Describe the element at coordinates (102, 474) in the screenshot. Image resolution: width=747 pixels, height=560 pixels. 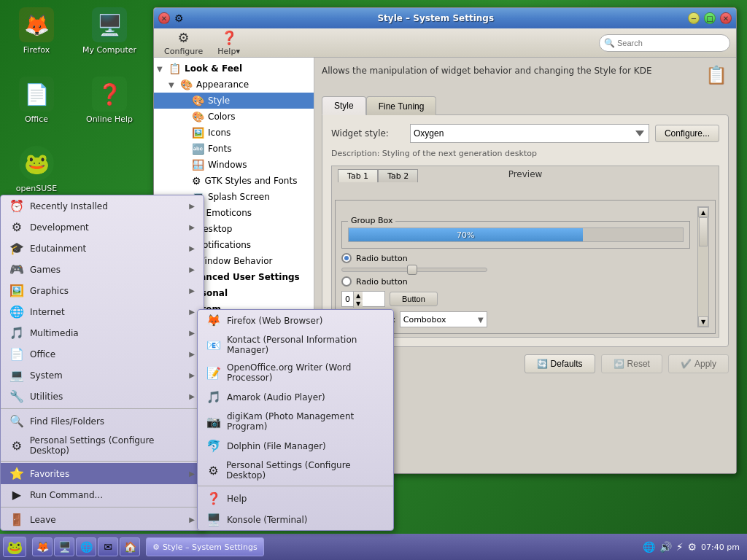
I see `menu-item-favorites: ⭐ Favorites ▶` at that location.